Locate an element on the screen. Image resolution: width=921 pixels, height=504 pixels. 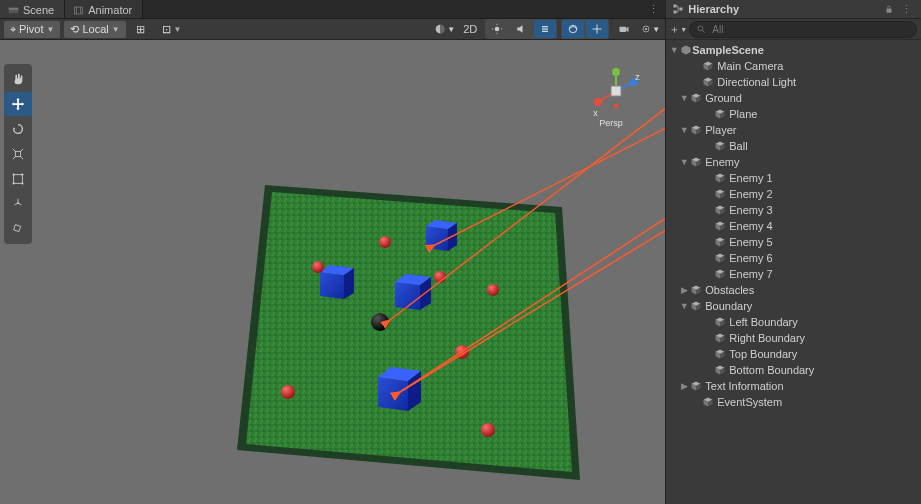
search-input is located at coordinates (810, 30).